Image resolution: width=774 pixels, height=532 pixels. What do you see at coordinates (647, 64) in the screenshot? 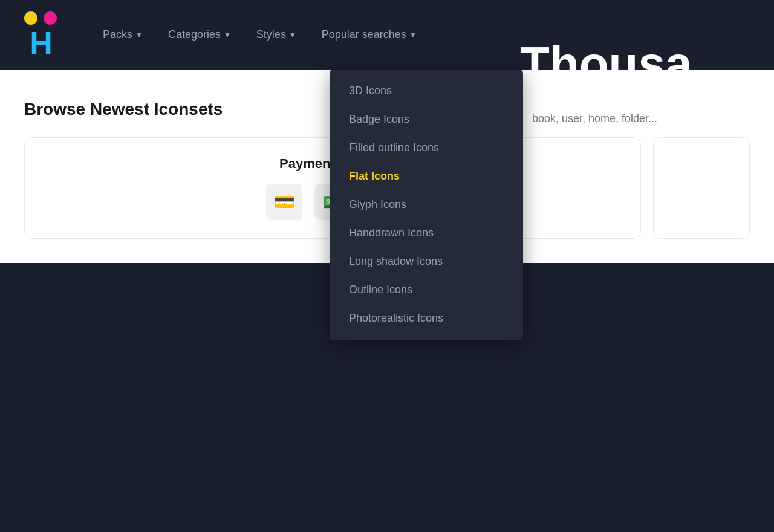
I see `hero-title: Thousa` at bounding box center [647, 64].